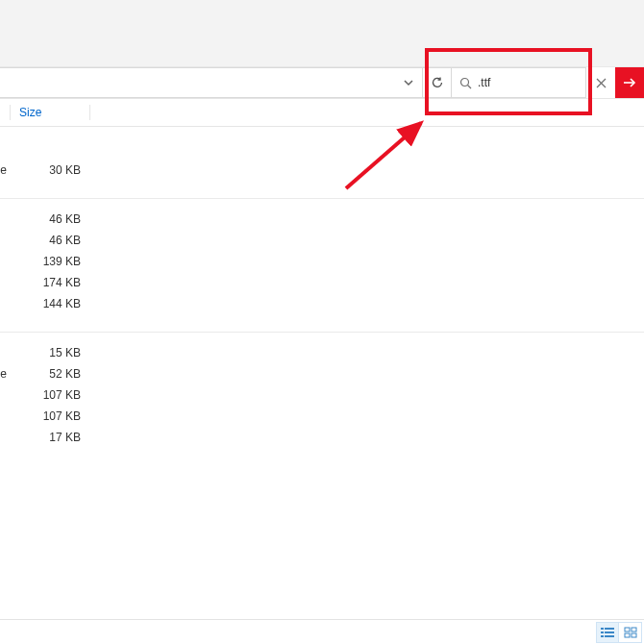 This screenshot has width=644, height=644. Describe the element at coordinates (322, 112) in the screenshot. I see `column-header-row: Size` at that location.